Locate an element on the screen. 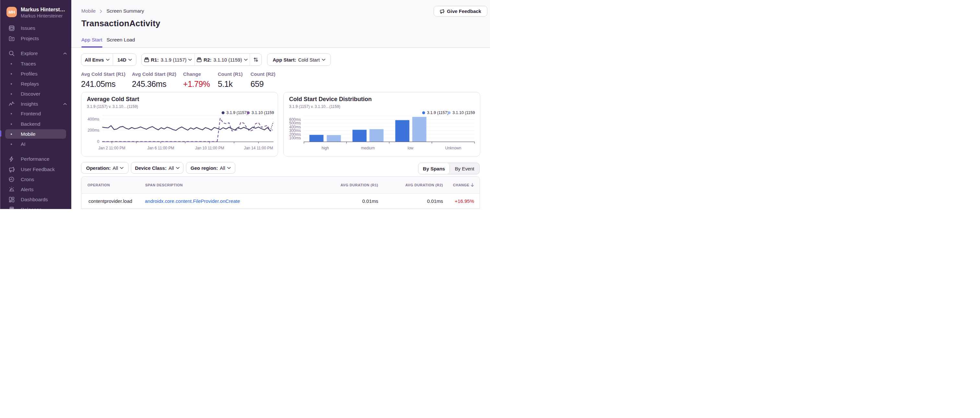 The image size is (980, 418). svg-text: Jan 10 11:00 PM is located at coordinates (210, 148).